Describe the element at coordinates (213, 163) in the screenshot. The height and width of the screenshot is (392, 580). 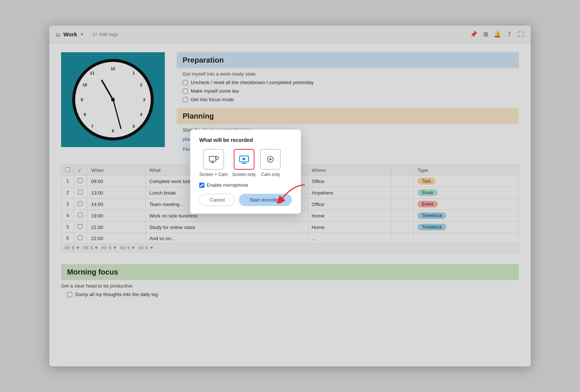
I see `screen-cam-option: Screen + Cam` at that location.